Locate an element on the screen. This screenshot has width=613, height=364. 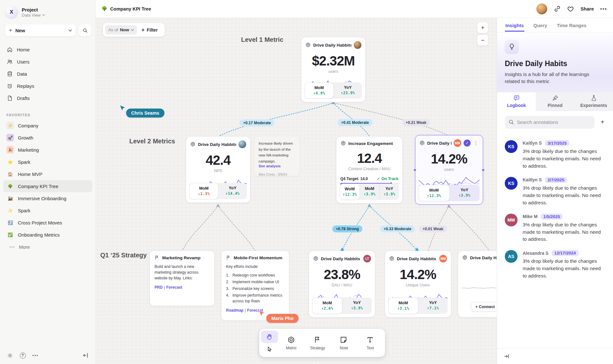
metric-hexagon-icon is located at coordinates (465, 258).